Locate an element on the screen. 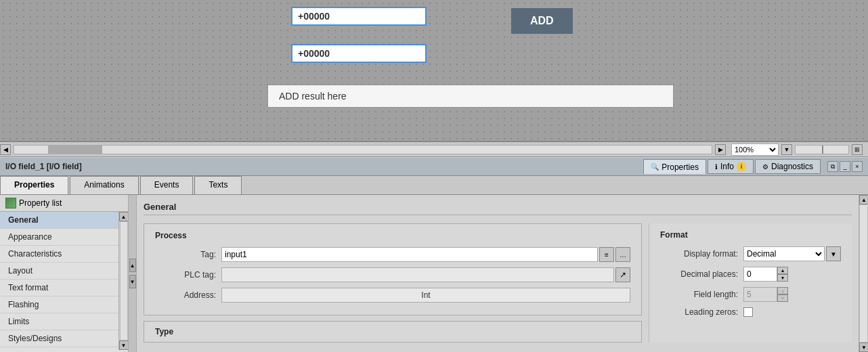  sidebar-item-appearance: Appearance is located at coordinates (60, 237).